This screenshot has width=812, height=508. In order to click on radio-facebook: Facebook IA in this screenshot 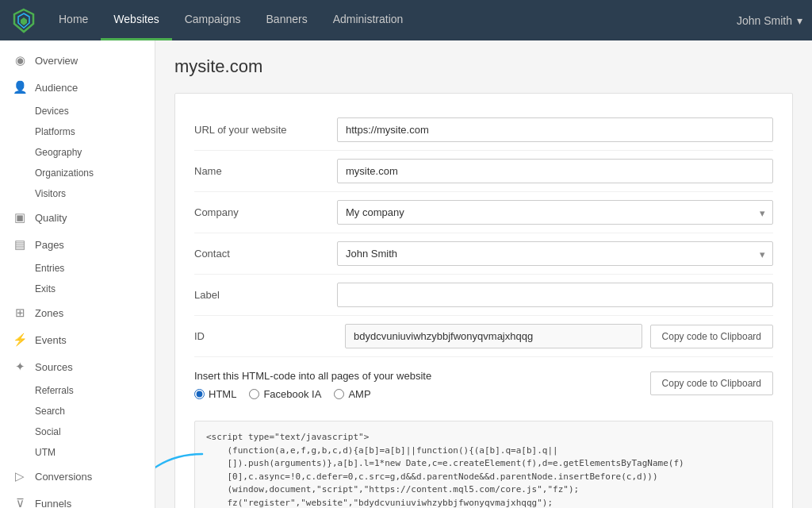, I will do `click(285, 394)`.